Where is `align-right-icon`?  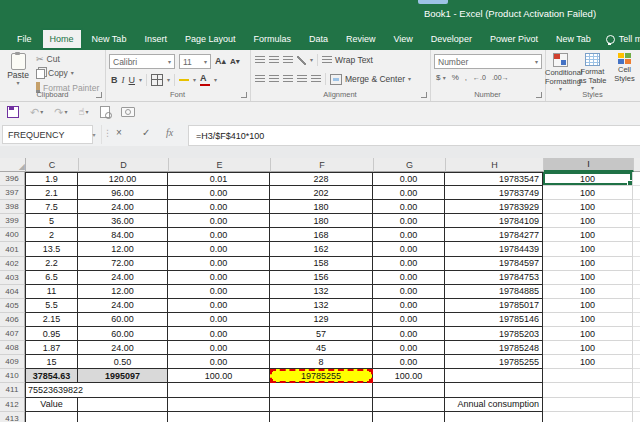
align-right-icon is located at coordinates (288, 79).